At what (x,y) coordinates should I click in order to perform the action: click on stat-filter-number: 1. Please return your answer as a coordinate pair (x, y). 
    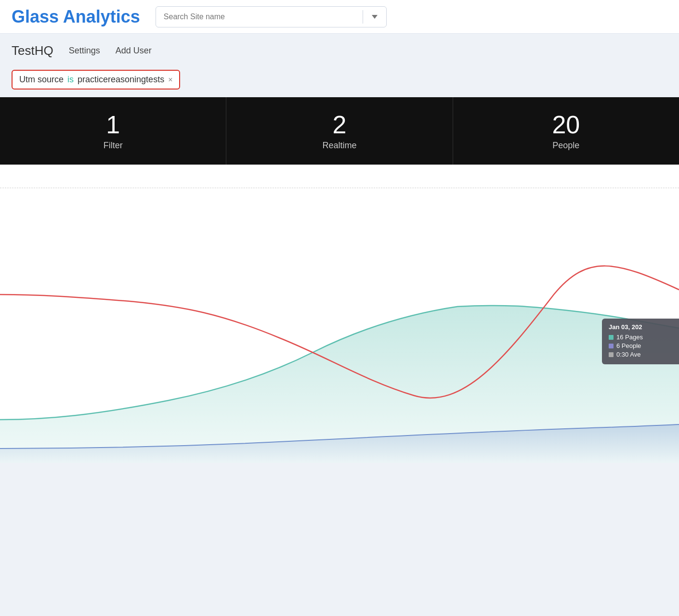
    Looking at the image, I should click on (113, 125).